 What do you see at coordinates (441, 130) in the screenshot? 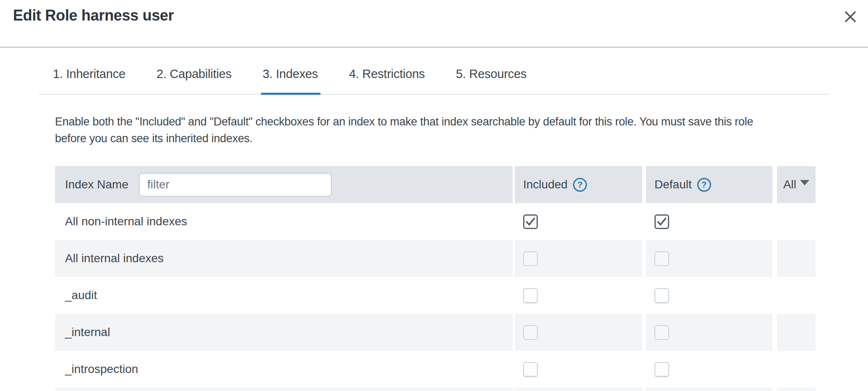
I see `description-text: Enable both the "Included" and "Default"…` at bounding box center [441, 130].